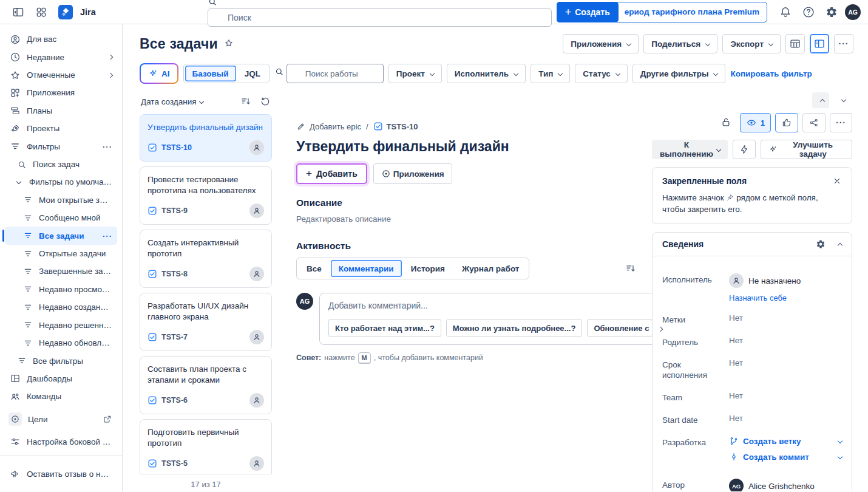 The image size is (868, 492). Describe the element at coordinates (771, 74) in the screenshot. I see `copy-filter-link: Копировать фильтр` at that location.